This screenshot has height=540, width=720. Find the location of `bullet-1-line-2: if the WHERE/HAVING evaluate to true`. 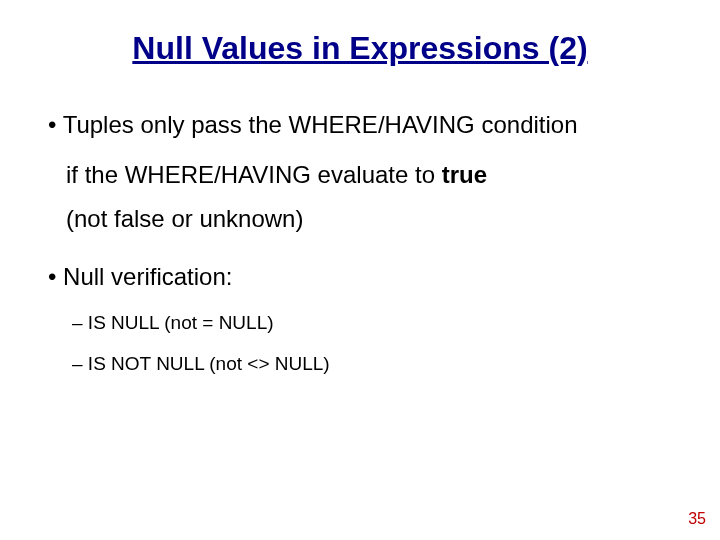

bullet-1-line-2: if the WHERE/HAVING evaluate to true is located at coordinates (378, 175).